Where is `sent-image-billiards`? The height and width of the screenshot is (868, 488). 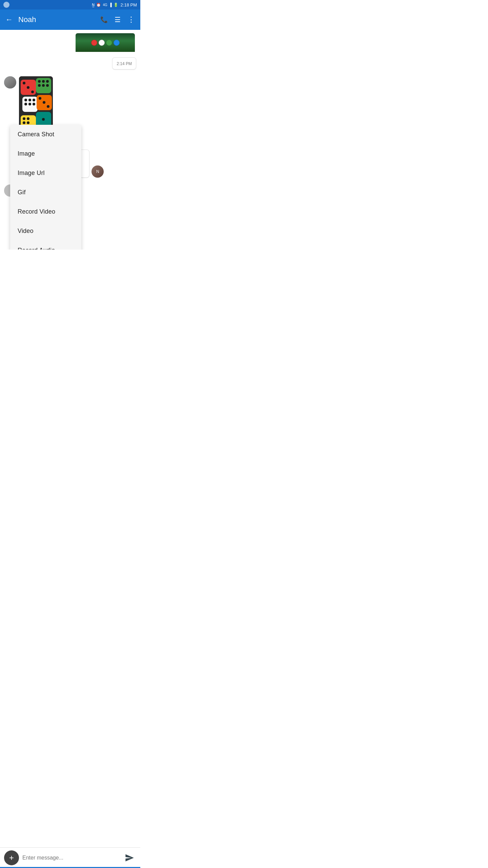
sent-image-billiards is located at coordinates (70, 43).